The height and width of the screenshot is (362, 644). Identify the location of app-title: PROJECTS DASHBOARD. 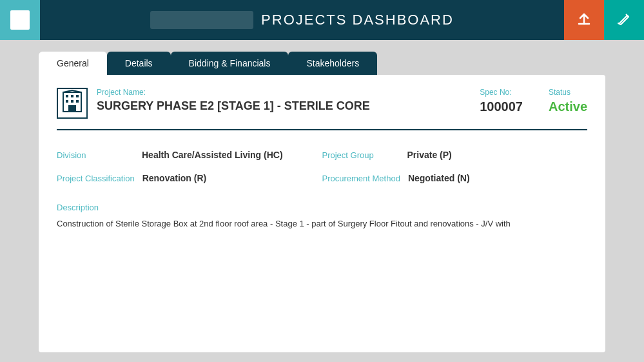
(357, 20).